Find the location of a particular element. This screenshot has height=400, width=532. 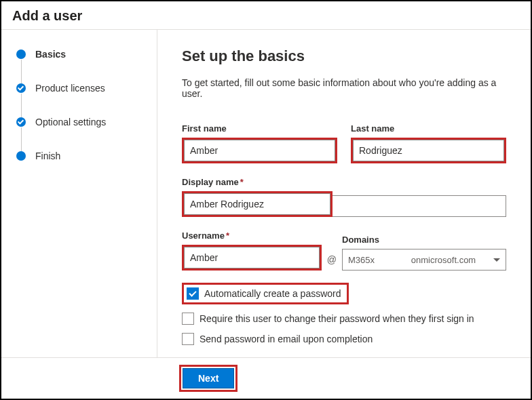

auto-create-password-row: Automatically create a password is located at coordinates (344, 294).